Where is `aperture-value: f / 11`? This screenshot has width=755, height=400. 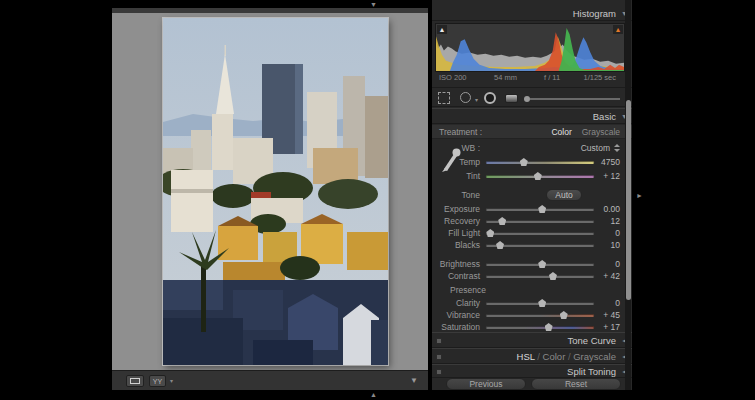
aperture-value: f / 11 is located at coordinates (552, 78).